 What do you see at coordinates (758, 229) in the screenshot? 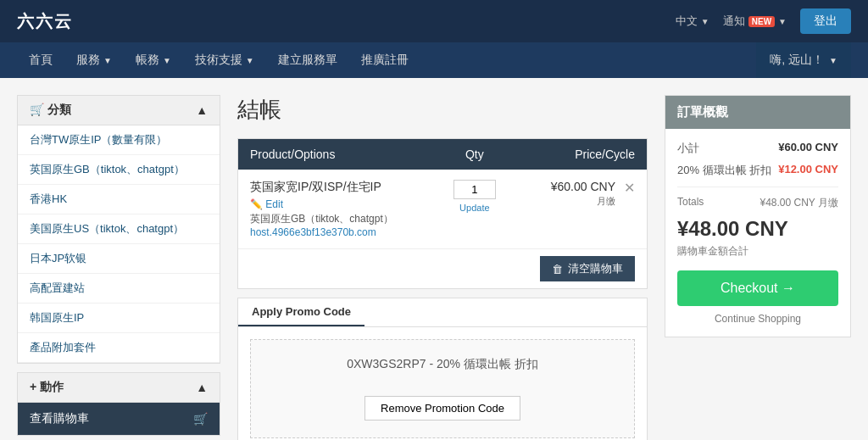
I see `big-total: ¥48.00 CNY` at bounding box center [758, 229].